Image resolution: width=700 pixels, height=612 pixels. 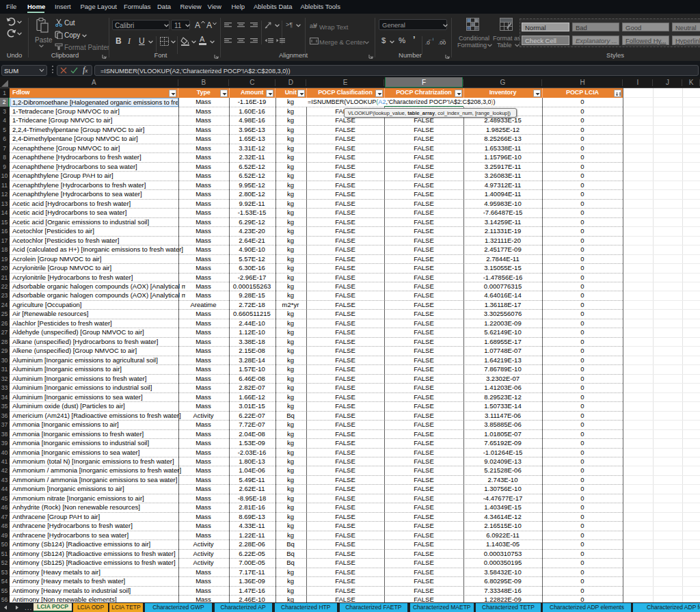 What do you see at coordinates (431, 40) in the screenshot?
I see `svg-text: ←0` at bounding box center [431, 40].